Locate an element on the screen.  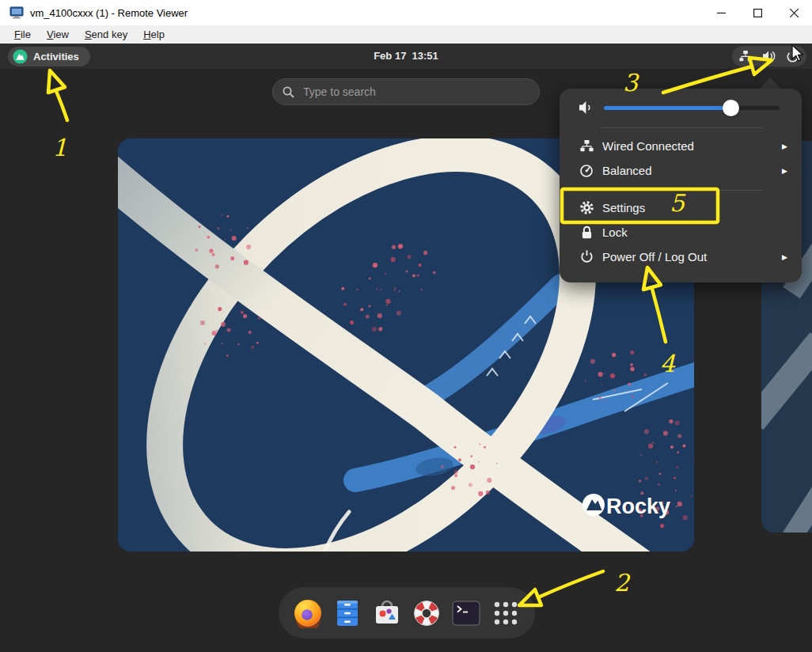
menu-pointer is located at coordinates (770, 84).